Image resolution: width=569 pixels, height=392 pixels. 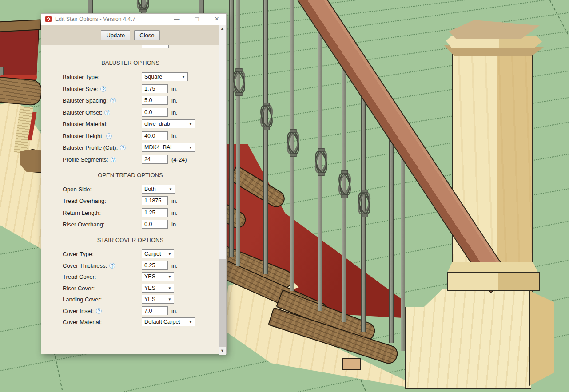 What do you see at coordinates (155, 112) in the screenshot?
I see `baluster-offset-input: 0.0` at bounding box center [155, 112].